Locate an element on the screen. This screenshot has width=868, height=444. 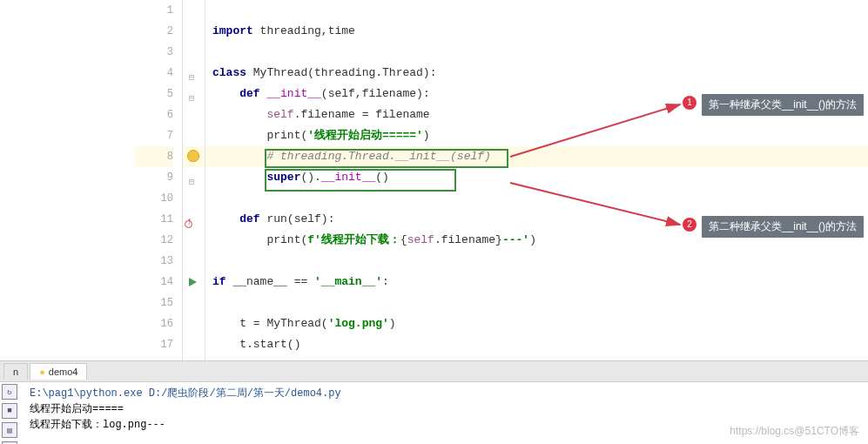
string: ---' is located at coordinates (515, 240).